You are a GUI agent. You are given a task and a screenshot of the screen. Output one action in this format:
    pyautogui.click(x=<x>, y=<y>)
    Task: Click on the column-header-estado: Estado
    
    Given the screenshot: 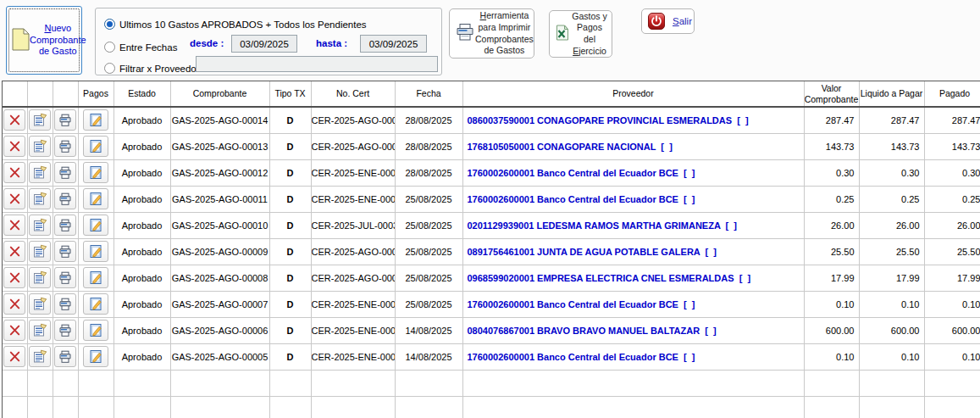 What is the action you would take?
    pyautogui.click(x=142, y=94)
    